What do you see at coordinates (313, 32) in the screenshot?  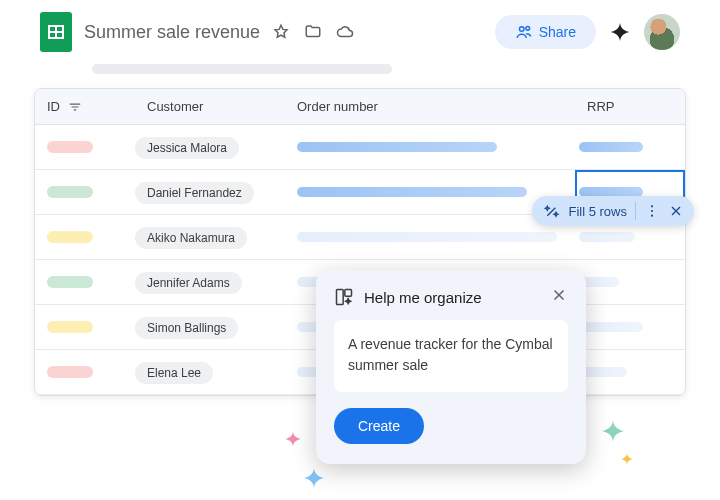 I see `move-folder-icon` at bounding box center [313, 32].